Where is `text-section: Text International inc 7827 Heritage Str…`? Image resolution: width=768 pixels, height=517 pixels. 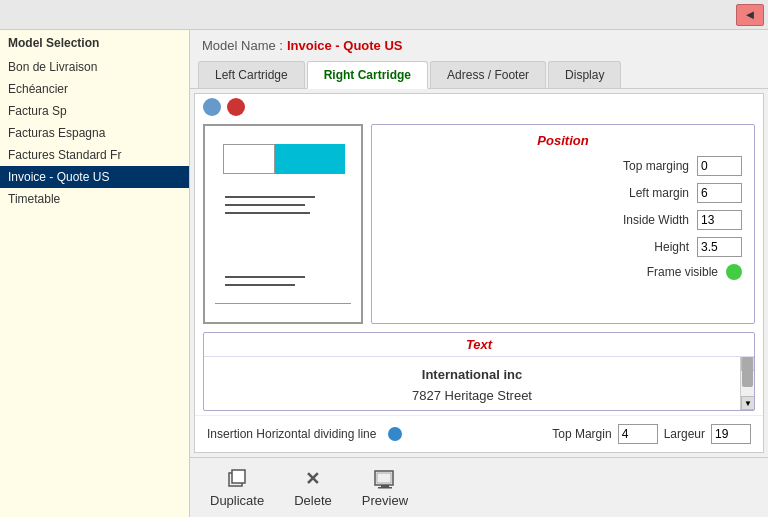 text-section: Text International inc 7827 Heritage Str… is located at coordinates (479, 372).